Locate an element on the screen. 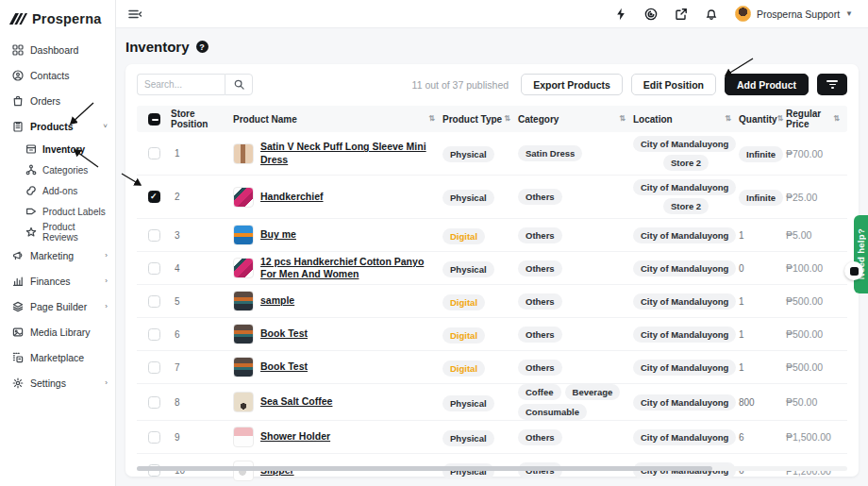 The width and height of the screenshot is (868, 486). sidebar-collapse-icon is located at coordinates (135, 14).